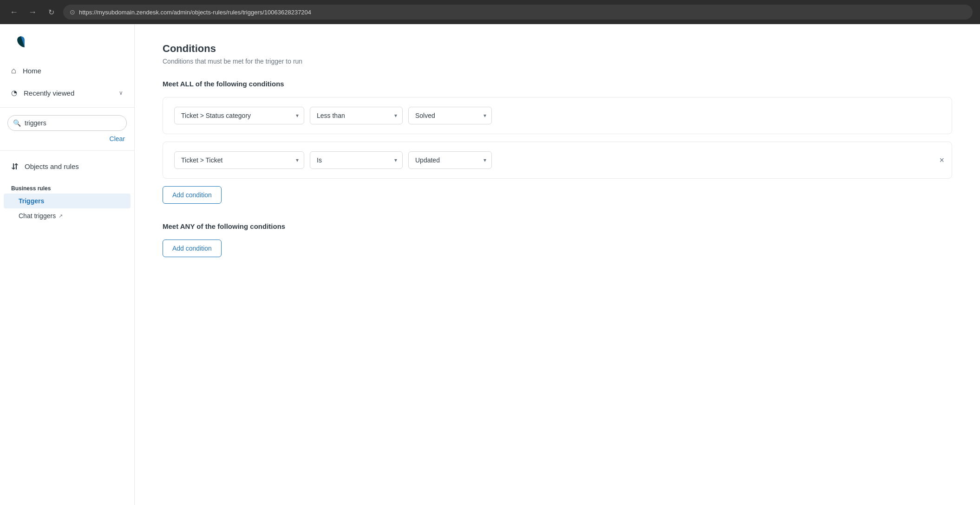  Describe the element at coordinates (52, 166) in the screenshot. I see `objects-rules-label: Objects and rules` at that location.